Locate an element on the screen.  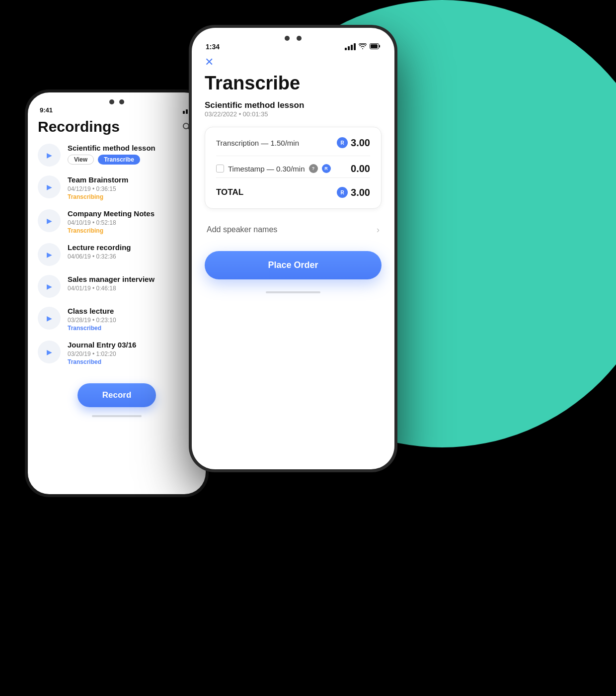
pricing-card: Transcription — 1.50/min R 3.00 Timestam… is located at coordinates (293, 168).